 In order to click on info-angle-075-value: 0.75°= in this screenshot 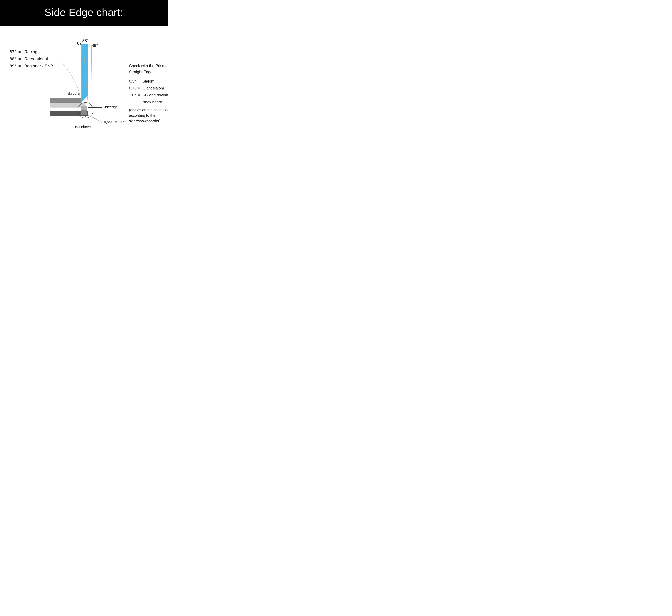, I will do `click(136, 88)`.